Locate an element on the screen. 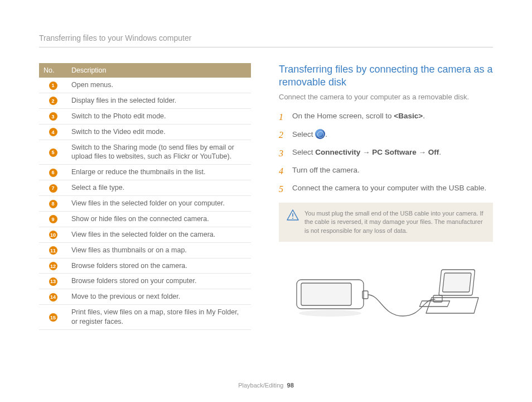 This screenshot has height=402, width=532. table-row: 15Print files, view files on a map, stor… is located at coordinates (145, 317).